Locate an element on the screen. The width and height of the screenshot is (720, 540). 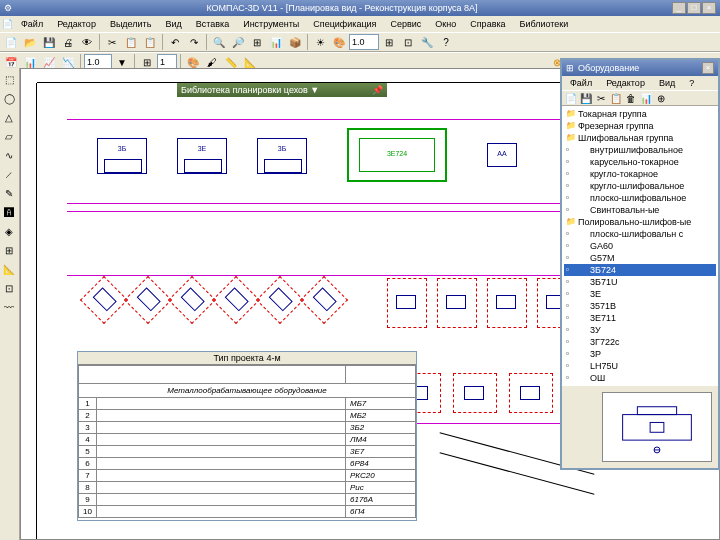
tree-item: карусельно-токарное is located at coordinates (640, 162).